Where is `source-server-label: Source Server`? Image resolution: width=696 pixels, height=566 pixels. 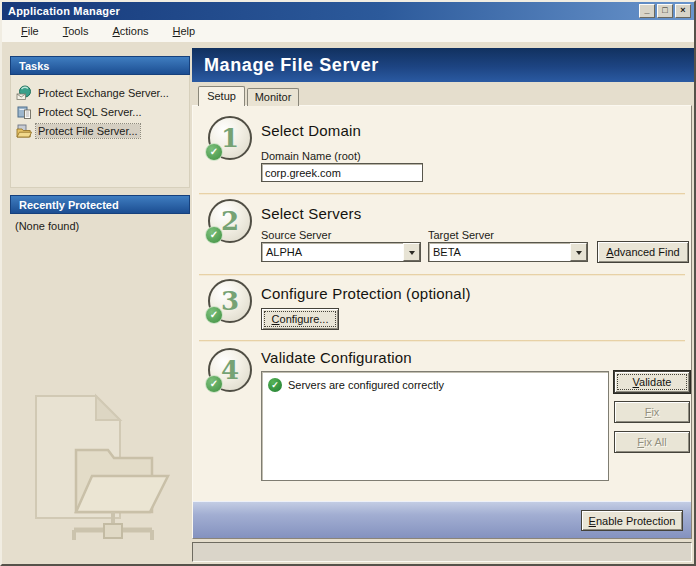
source-server-label: Source Server is located at coordinates (296, 235).